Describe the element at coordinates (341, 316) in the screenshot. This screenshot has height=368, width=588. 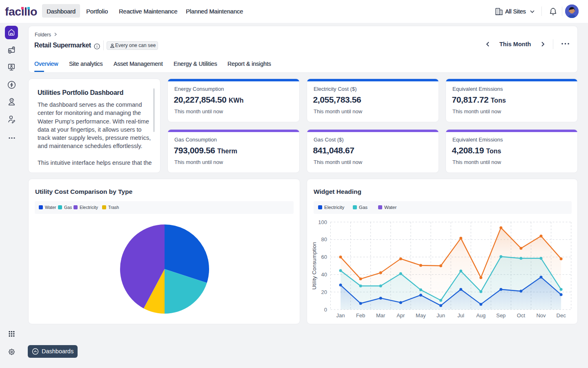
I see `svg-text: Jan` at that location.